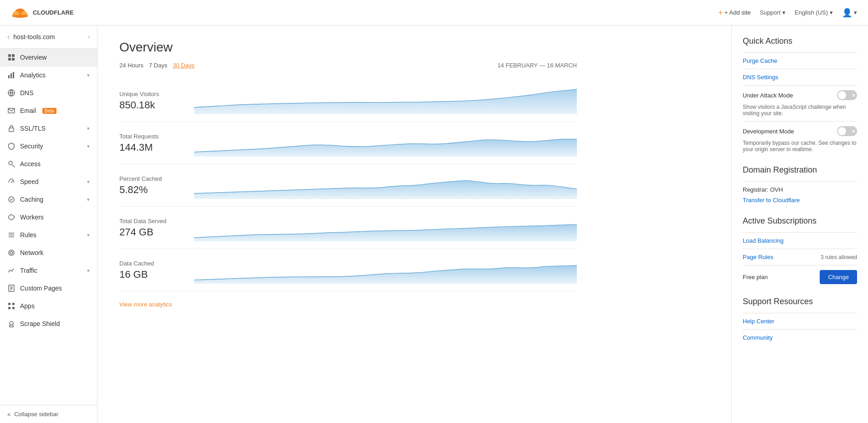 The image size is (868, 423). What do you see at coordinates (33, 57) in the screenshot?
I see `sidebar-label-overview: Overview` at bounding box center [33, 57].